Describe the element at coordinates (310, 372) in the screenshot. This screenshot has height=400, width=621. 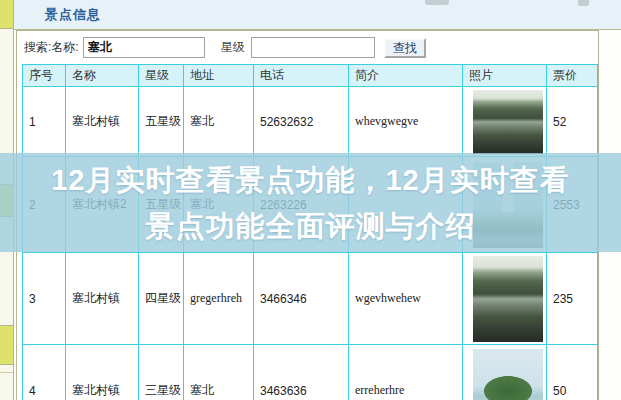
I see `table-row: 4 塞北村镇 三星级 塞北 3463636 erreherhre 50` at that location.